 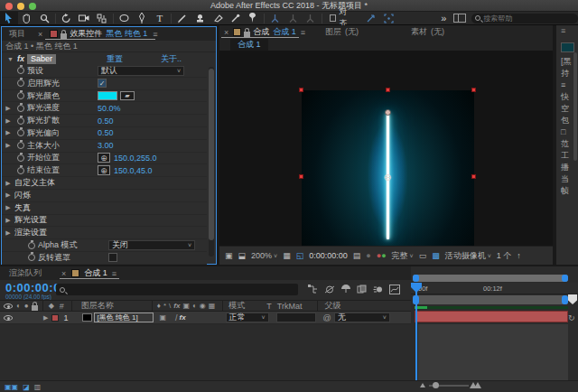 What do you see at coordinates (572, 318) in the screenshot?
I see `comp-button-icon: ↻` at bounding box center [572, 318].